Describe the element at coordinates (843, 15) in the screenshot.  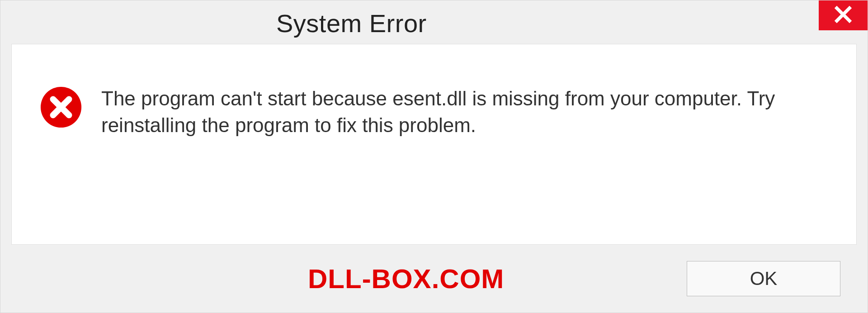
I see `close-icon` at that location.